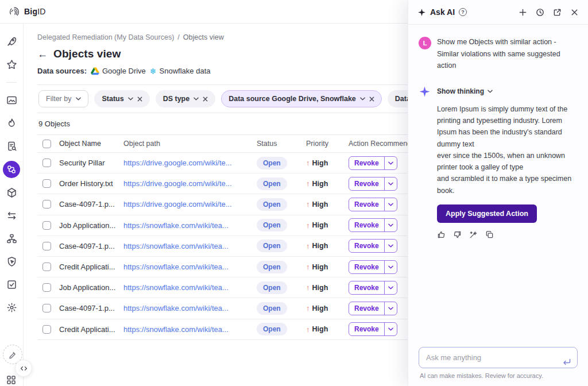 This screenshot has width=588, height=386. Describe the element at coordinates (441, 234) in the screenshot. I see `thumbs-up-button` at that location.